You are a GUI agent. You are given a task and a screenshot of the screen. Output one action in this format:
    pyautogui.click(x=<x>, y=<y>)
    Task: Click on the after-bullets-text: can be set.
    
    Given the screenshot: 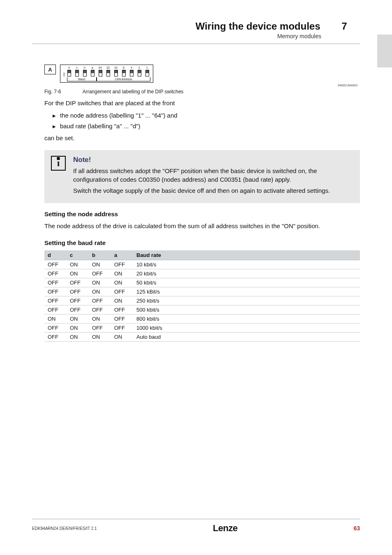 What is the action you would take?
    pyautogui.click(x=202, y=138)
    